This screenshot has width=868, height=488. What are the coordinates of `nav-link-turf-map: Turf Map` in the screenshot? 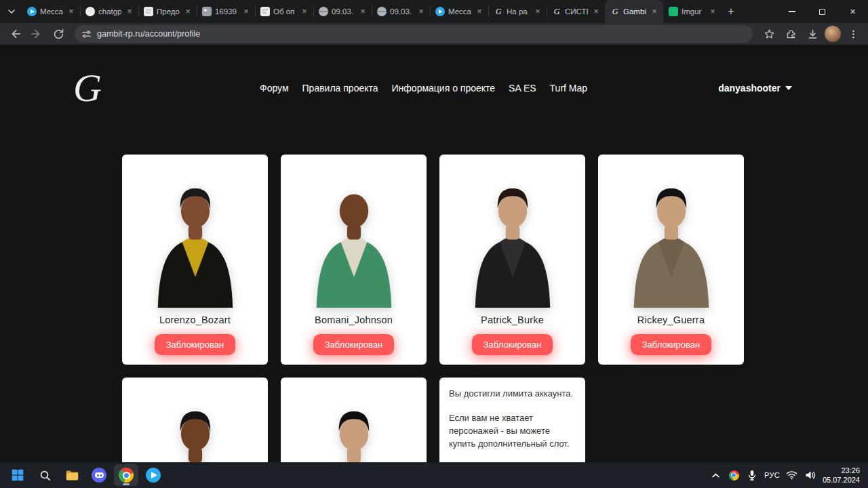 It's located at (569, 88).